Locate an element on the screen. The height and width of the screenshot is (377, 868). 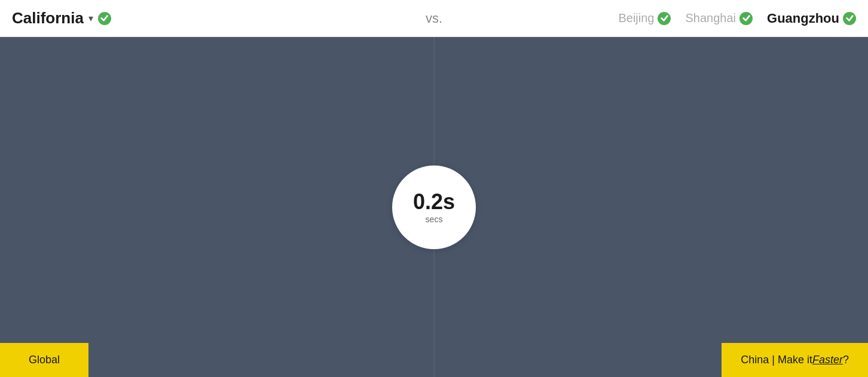
shanghai-label: Shanghai is located at coordinates (710, 18).